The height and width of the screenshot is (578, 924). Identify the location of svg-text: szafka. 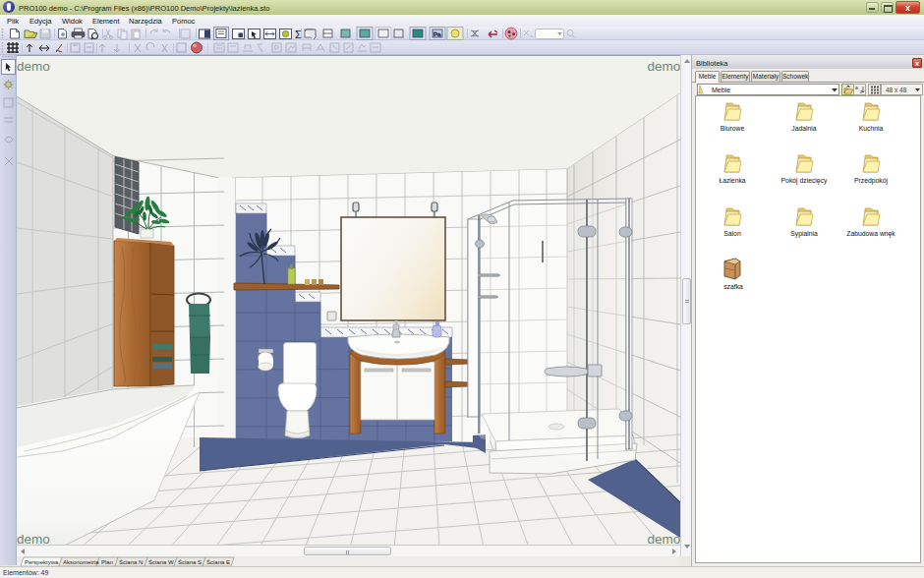
(733, 287).